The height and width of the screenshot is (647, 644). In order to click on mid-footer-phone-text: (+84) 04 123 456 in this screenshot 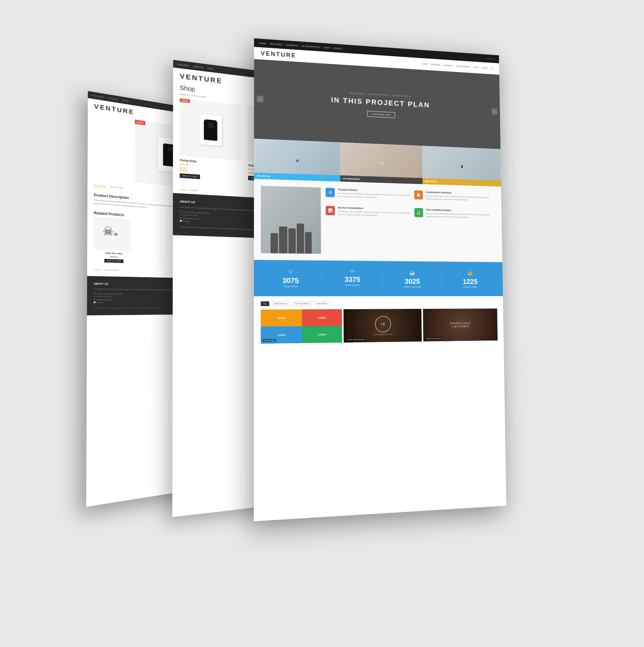, I will do `click(190, 215)`.